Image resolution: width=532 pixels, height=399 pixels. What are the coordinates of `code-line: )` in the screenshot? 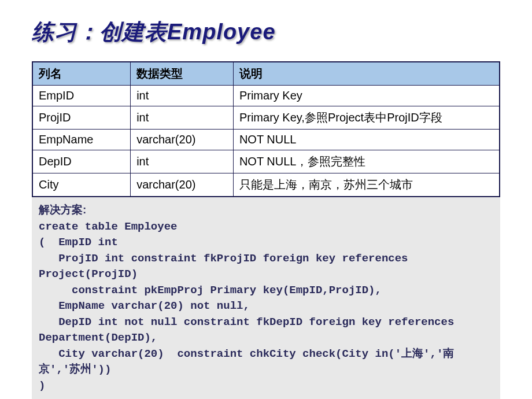 It's located at (42, 386).